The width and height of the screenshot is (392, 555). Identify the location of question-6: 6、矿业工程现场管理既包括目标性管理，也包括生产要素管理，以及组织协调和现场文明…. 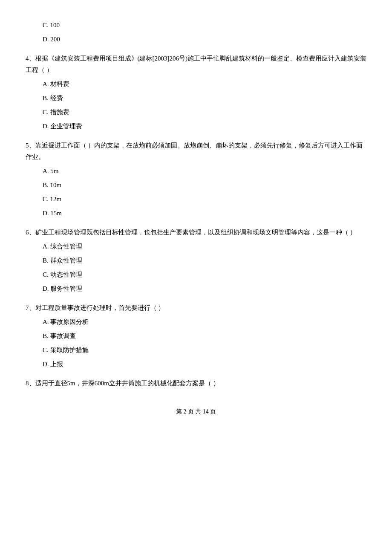
(196, 261).